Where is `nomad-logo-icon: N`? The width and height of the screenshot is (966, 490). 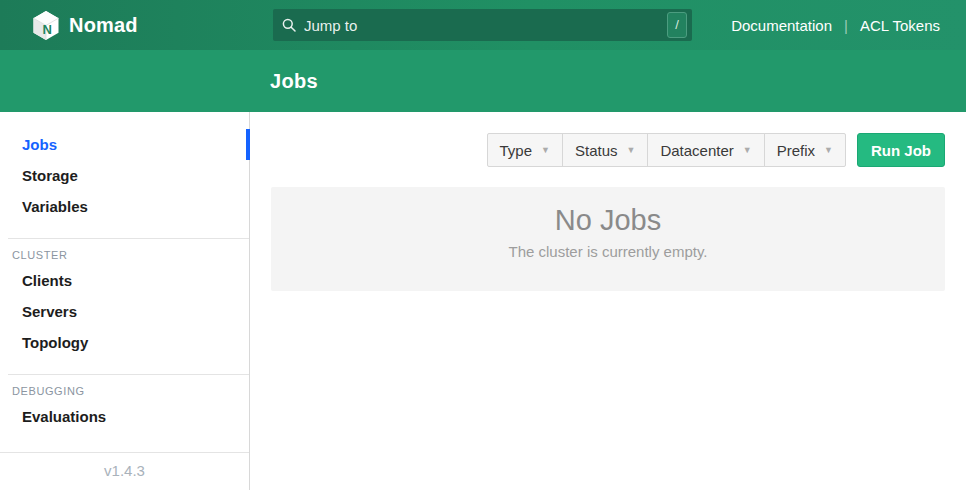
nomad-logo-icon: N is located at coordinates (46, 25).